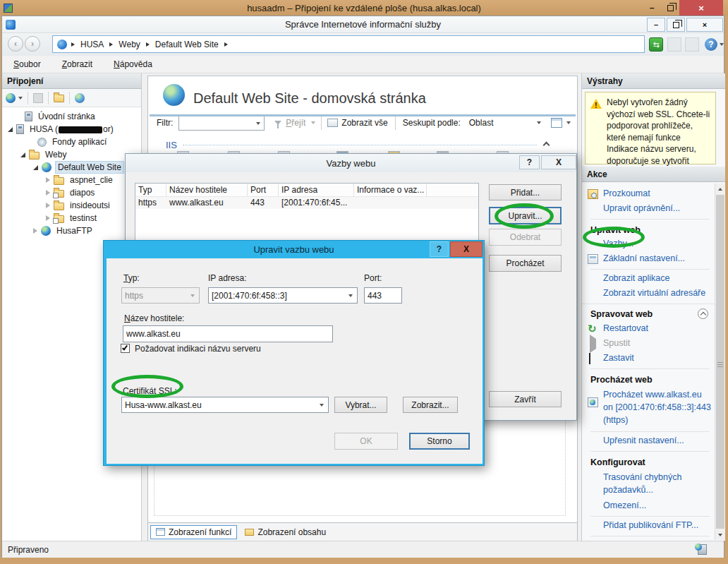  What do you see at coordinates (72, 116) in the screenshot?
I see `tree-item-start-page: Úvodní stránka` at bounding box center [72, 116].